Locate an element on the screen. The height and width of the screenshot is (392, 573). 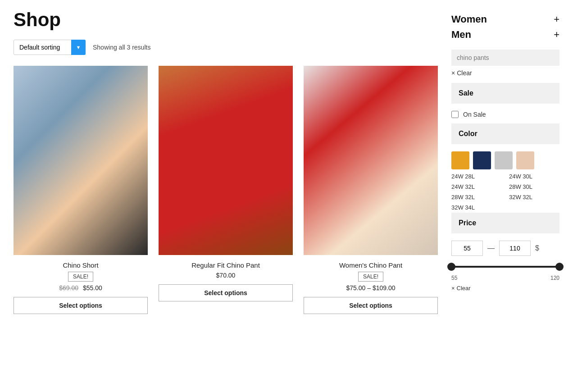
price-slider-thumb-right is located at coordinates (559, 267).